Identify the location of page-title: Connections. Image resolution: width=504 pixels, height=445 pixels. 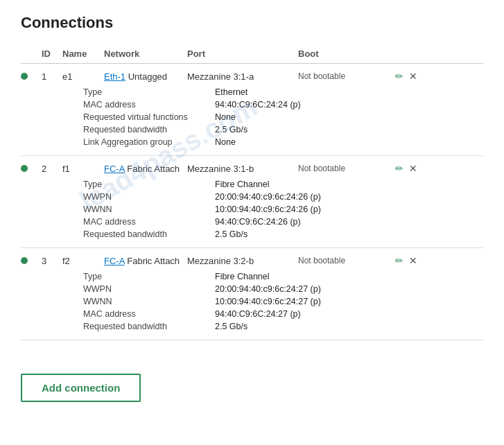
(252, 23).